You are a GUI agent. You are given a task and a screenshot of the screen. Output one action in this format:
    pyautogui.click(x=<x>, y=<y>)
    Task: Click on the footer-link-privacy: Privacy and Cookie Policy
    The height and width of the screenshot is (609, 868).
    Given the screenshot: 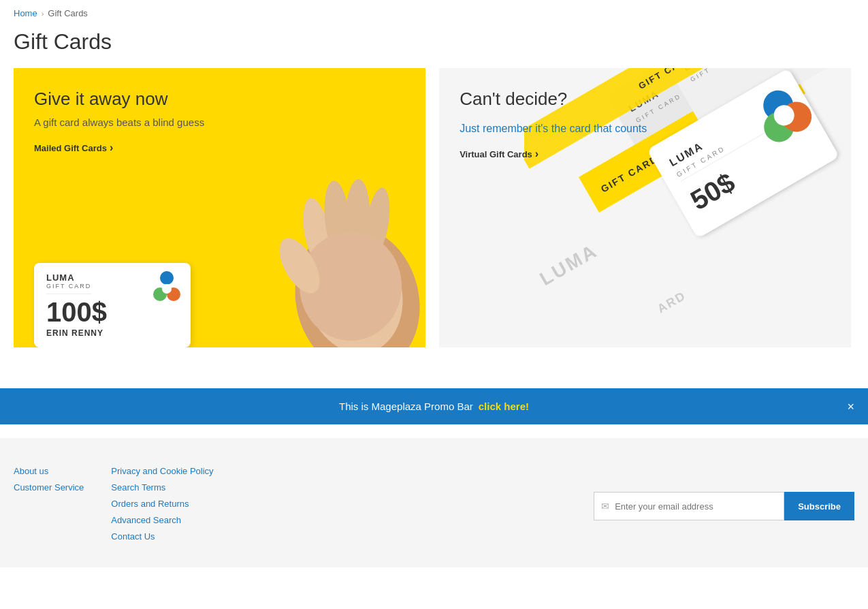 What is the action you would take?
    pyautogui.click(x=162, y=471)
    